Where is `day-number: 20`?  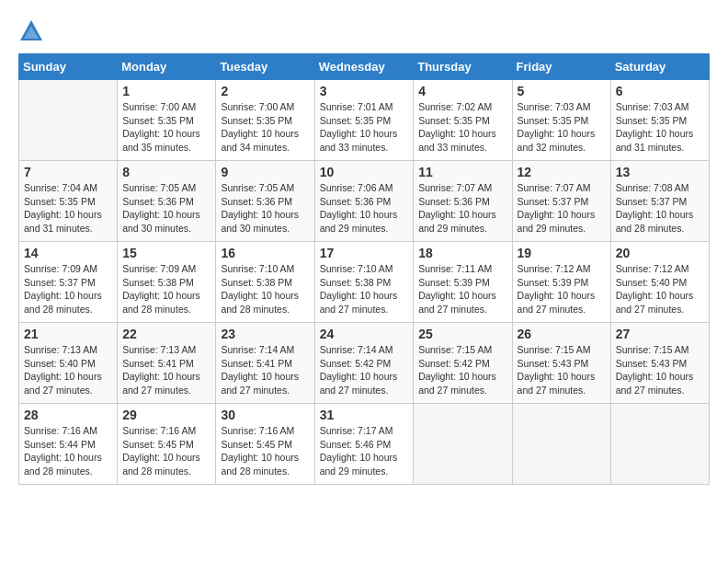
day-number: 20 is located at coordinates (660, 253).